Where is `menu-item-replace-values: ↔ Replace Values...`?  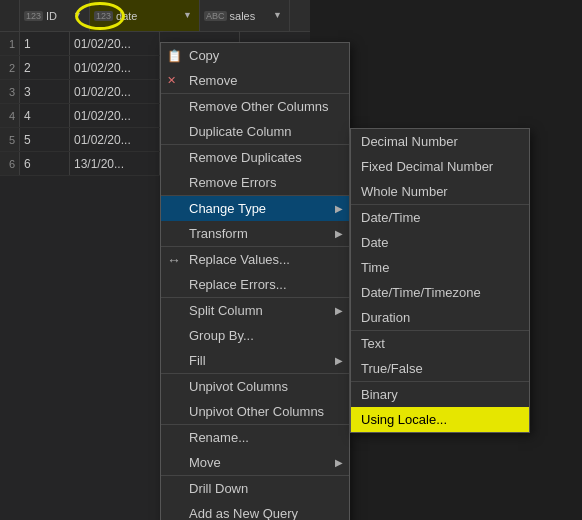 menu-item-replace-values: ↔ Replace Values... is located at coordinates (255, 259).